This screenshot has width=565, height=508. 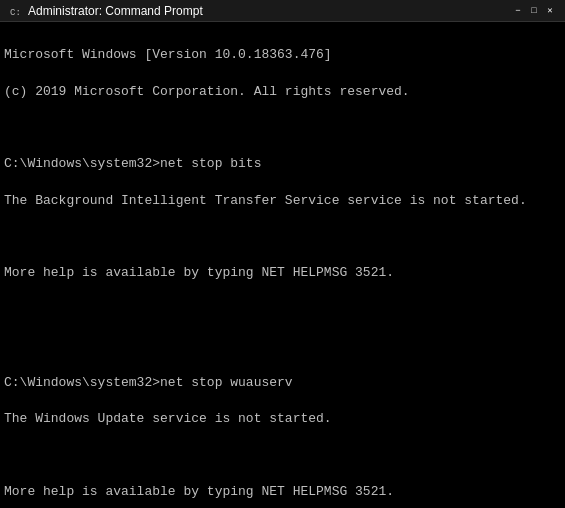 I want to click on terminal-line: C:\Windows\system32>net stop bits, so click(x=282, y=164).